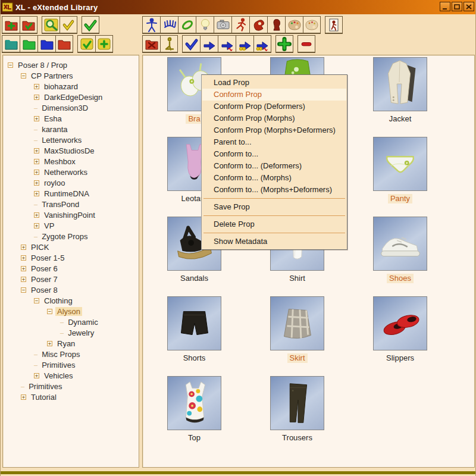 The width and height of the screenshot is (476, 476). I want to click on tree-item-tutorial: +Tutorial, so click(71, 397).